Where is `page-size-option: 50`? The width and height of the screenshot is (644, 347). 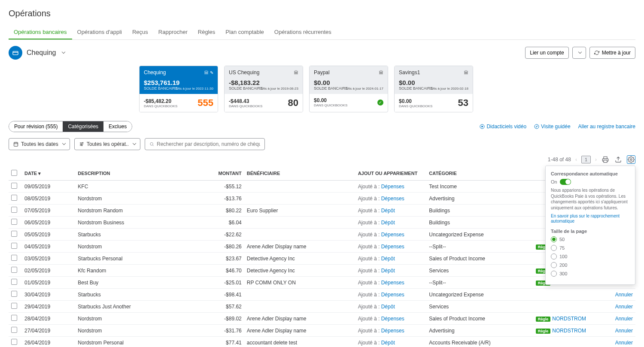
page-size-option: 50 is located at coordinates (590, 239).